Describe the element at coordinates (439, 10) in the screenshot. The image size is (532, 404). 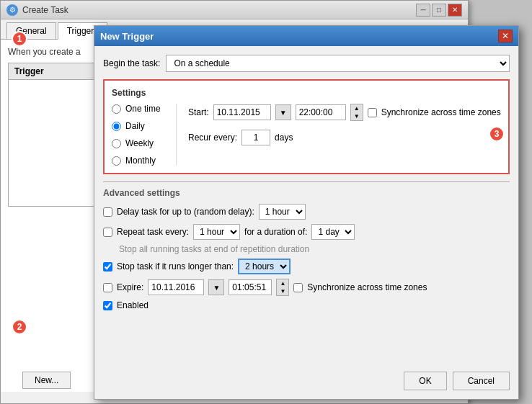
I see `maximize-button: □` at that location.